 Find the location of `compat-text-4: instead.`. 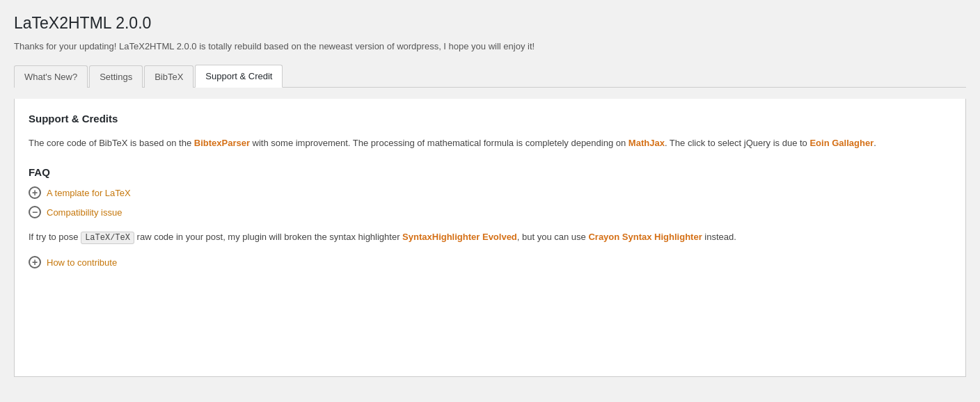

compat-text-4: instead. is located at coordinates (720, 236).